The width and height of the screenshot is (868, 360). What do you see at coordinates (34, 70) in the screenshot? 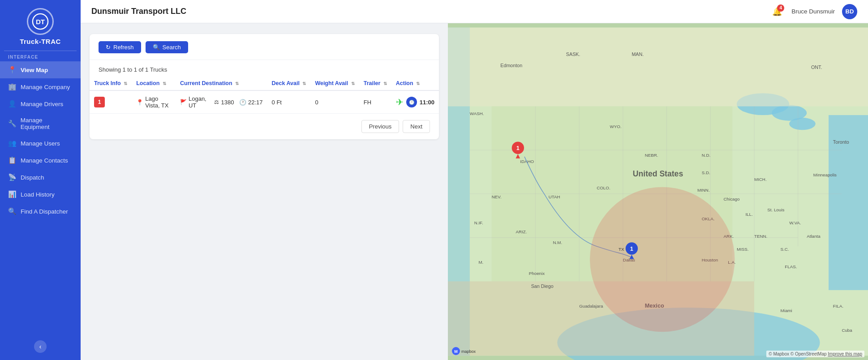
I see `sidebar-item-label: View Map` at bounding box center [34, 70].